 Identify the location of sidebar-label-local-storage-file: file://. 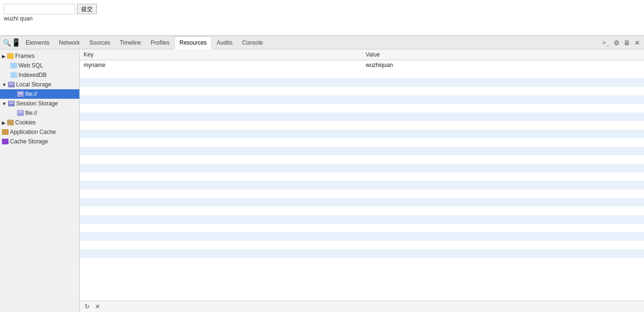
(31, 94).